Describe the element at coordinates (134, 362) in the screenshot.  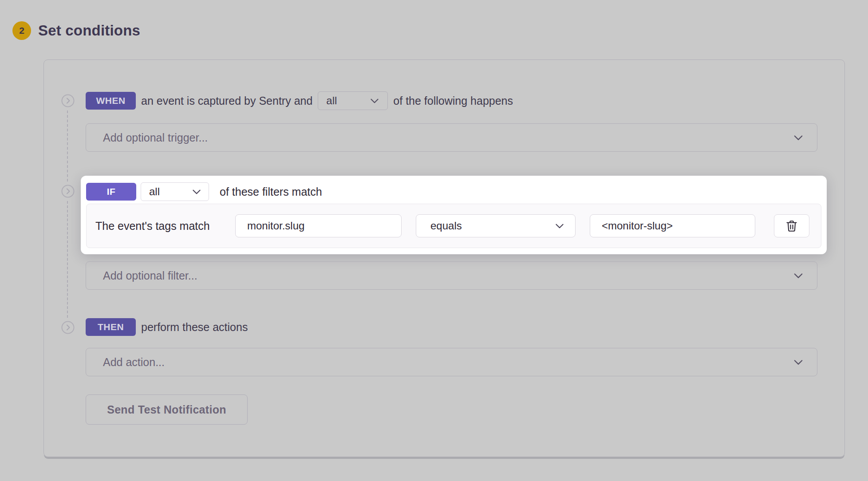
I see `add-action-placeholder: Add action...` at that location.